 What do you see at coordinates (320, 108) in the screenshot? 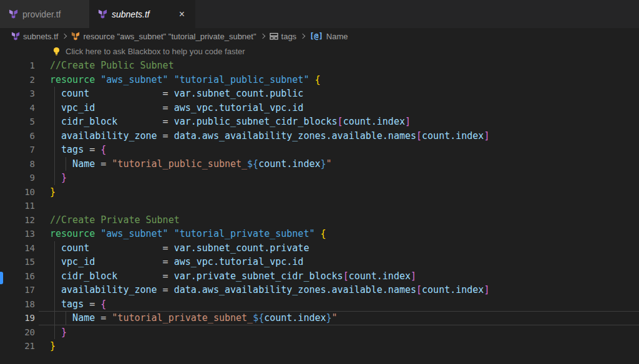
I see `code-line: 4 vpc_id = aws_vpc.tutorial_vpc.id` at bounding box center [320, 108].